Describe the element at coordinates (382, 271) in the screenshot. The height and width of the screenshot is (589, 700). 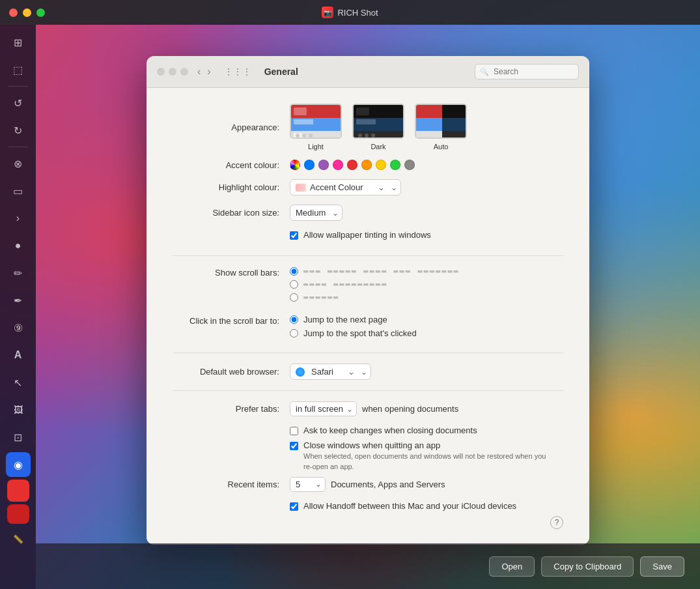
I see `scroll-auto-label: ▬▬▬ ▬▬▬▬▬ ▬▬▬▬ ▬▬▬ ▬▬▬▬▬▬▬` at that location.